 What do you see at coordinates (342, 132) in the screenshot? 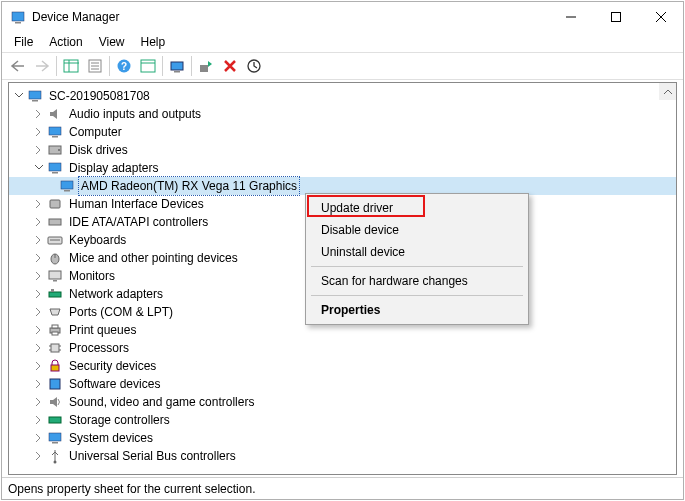
I see `category-computer: Computer` at bounding box center [342, 132].